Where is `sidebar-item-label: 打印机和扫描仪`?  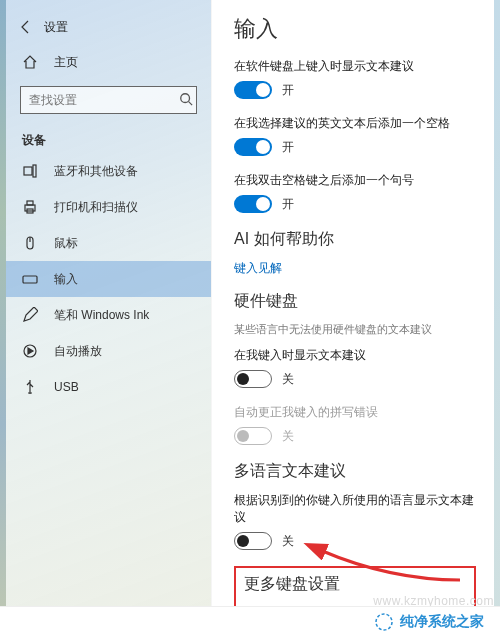 sidebar-item-label: 打印机和扫描仪 is located at coordinates (96, 208).